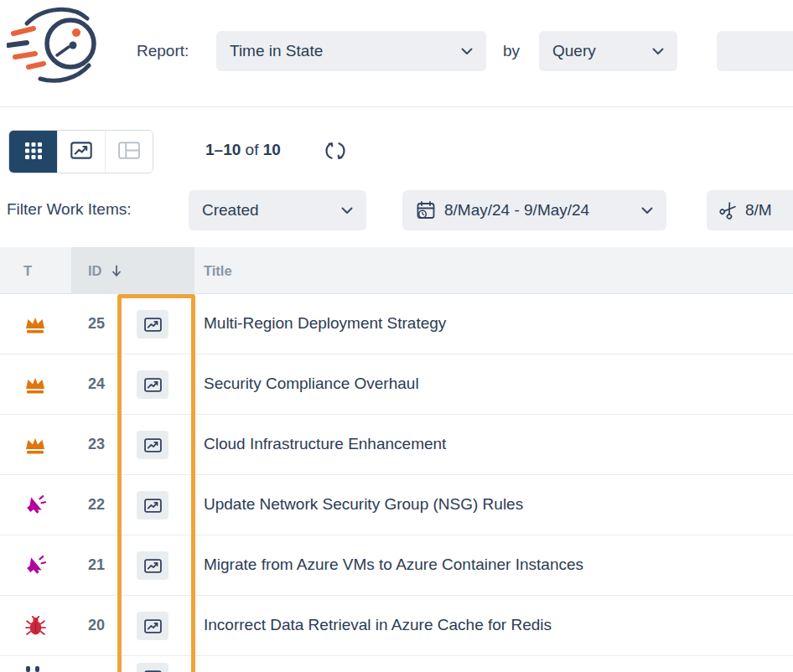 Image resolution: width=793 pixels, height=672 pixels. Describe the element at coordinates (69, 209) in the screenshot. I see `filter-label: Filter Work Items:` at that location.